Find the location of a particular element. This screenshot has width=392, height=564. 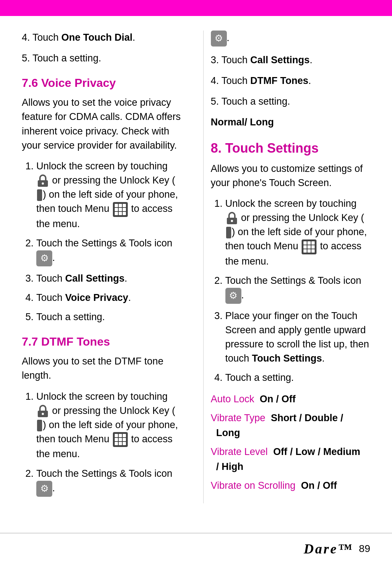

settings-icon-continuation: . is located at coordinates (291, 39).